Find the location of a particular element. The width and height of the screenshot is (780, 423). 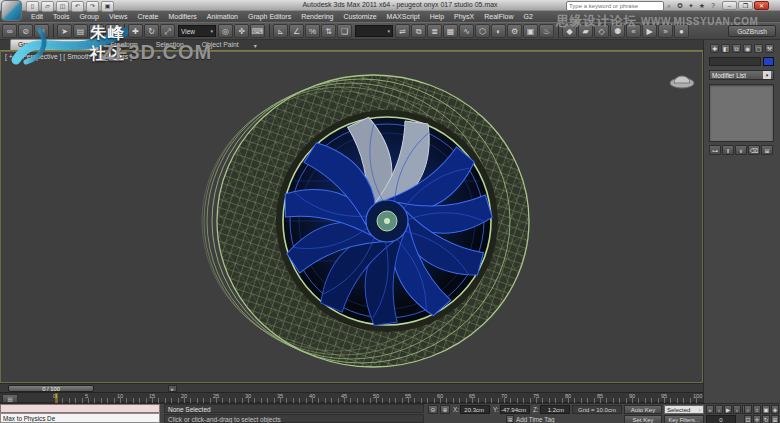

menu-group: Group is located at coordinates (88, 16).